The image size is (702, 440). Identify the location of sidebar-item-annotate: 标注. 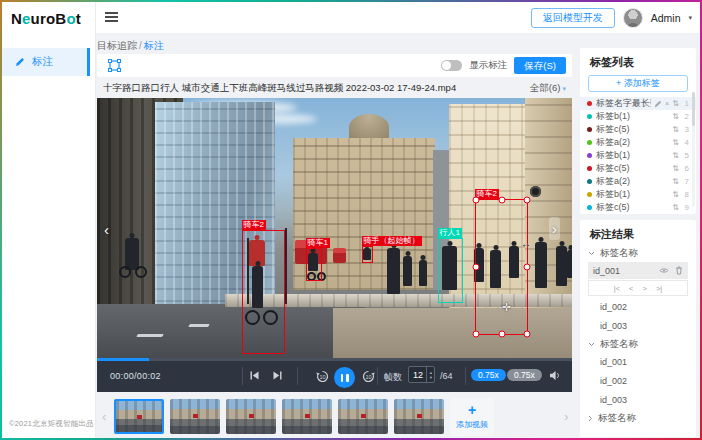
(46, 62).